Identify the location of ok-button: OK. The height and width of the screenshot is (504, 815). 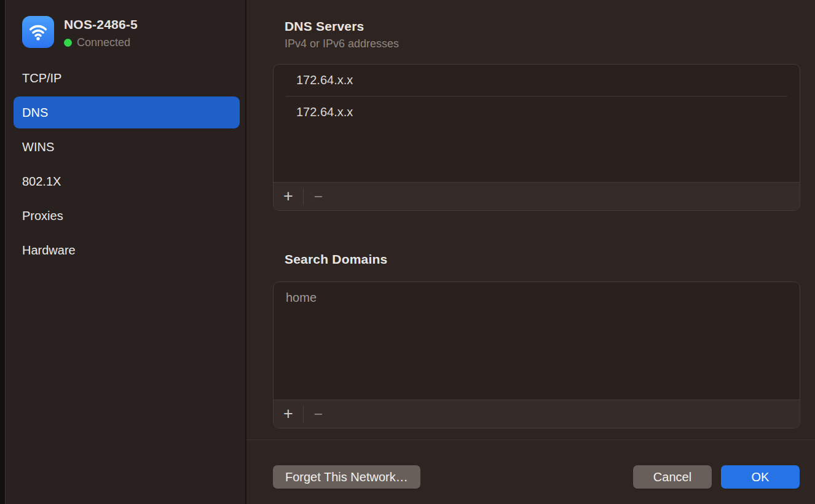
(760, 477).